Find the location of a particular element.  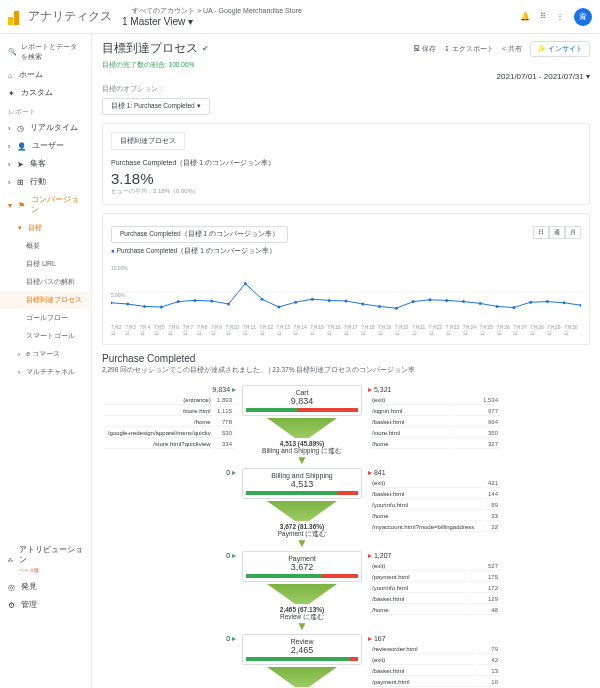

flag-icon: ⚑ is located at coordinates (22, 206).